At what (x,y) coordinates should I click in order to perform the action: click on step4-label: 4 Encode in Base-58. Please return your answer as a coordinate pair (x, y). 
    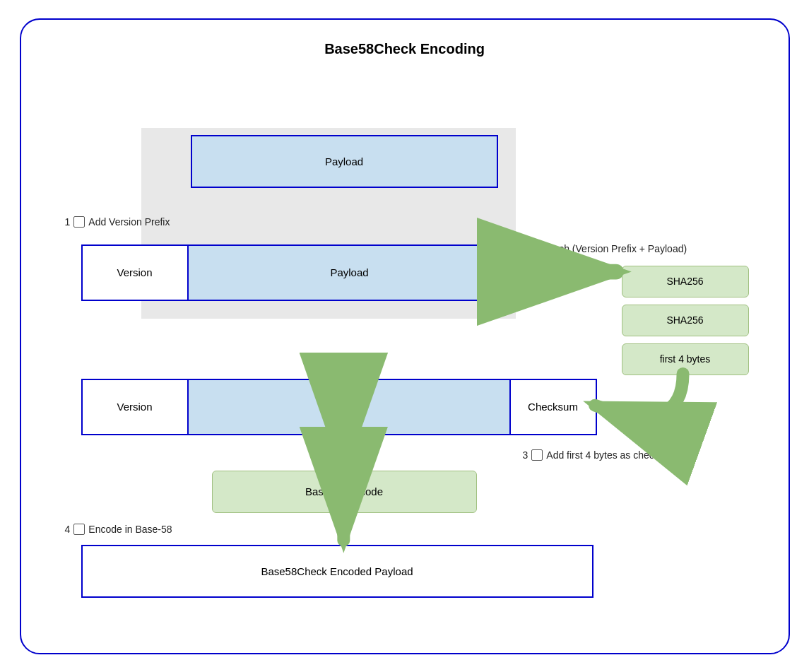
    Looking at the image, I should click on (119, 529).